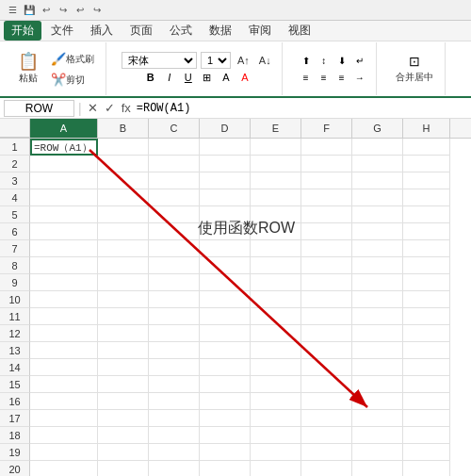  I want to click on cell-f15, so click(327, 385).